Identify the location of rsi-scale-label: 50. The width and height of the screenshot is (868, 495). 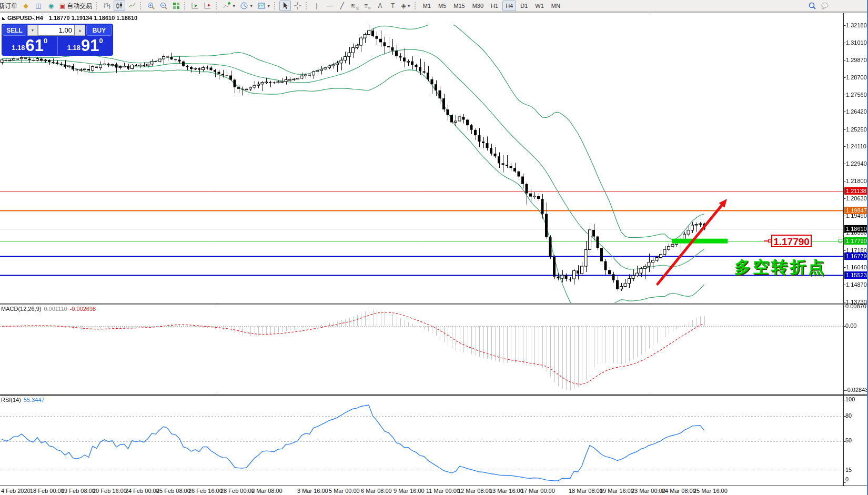
(849, 440).